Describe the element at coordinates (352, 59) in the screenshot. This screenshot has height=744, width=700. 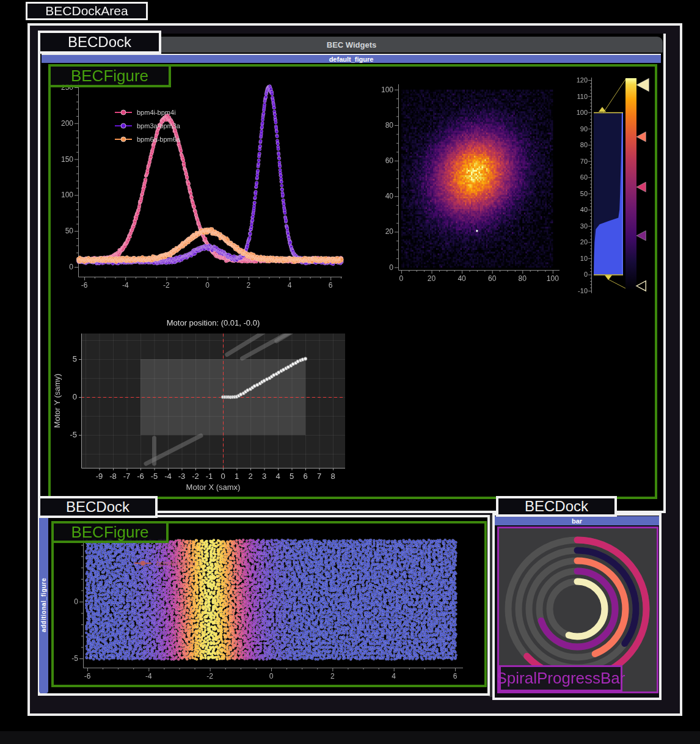
I see `dock1-title: default_figure` at that location.